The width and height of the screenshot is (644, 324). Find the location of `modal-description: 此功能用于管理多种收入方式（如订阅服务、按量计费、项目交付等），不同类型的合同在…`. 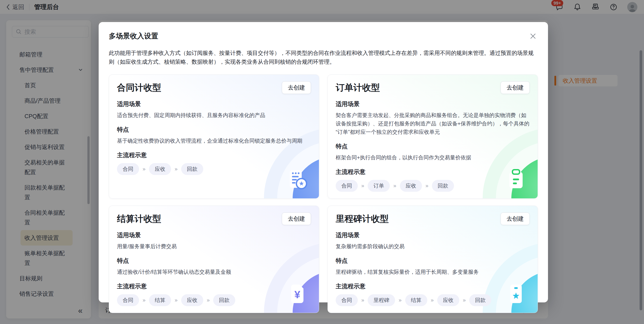

modal-description: 此功能用于管理多种收入方式（如订阅服务、按量计费、项目交付等），不同类型的合同在… is located at coordinates (323, 57).